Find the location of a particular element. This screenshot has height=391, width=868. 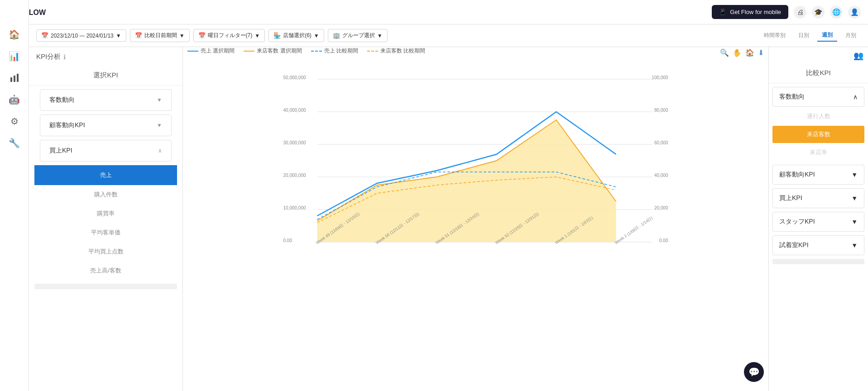

legend-raitenkyaku-compare-label: 来店客数 比較期間 is located at coordinates (403, 51).